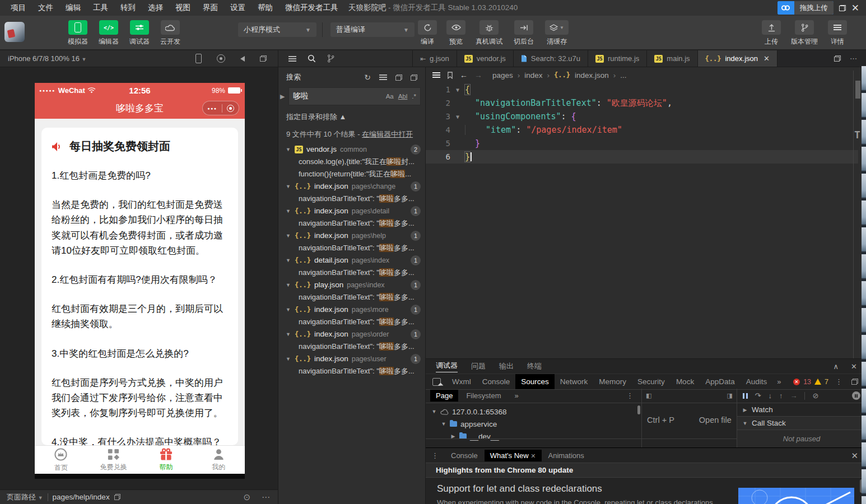 The image size is (866, 504). Describe the element at coordinates (170, 34) in the screenshot. I see `cloud-dev-button: 云开发` at that location.